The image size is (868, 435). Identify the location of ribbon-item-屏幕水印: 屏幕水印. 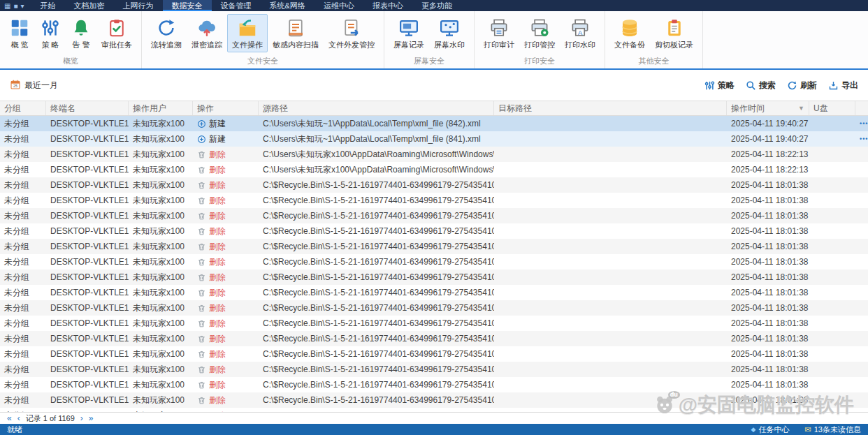
(449, 34).